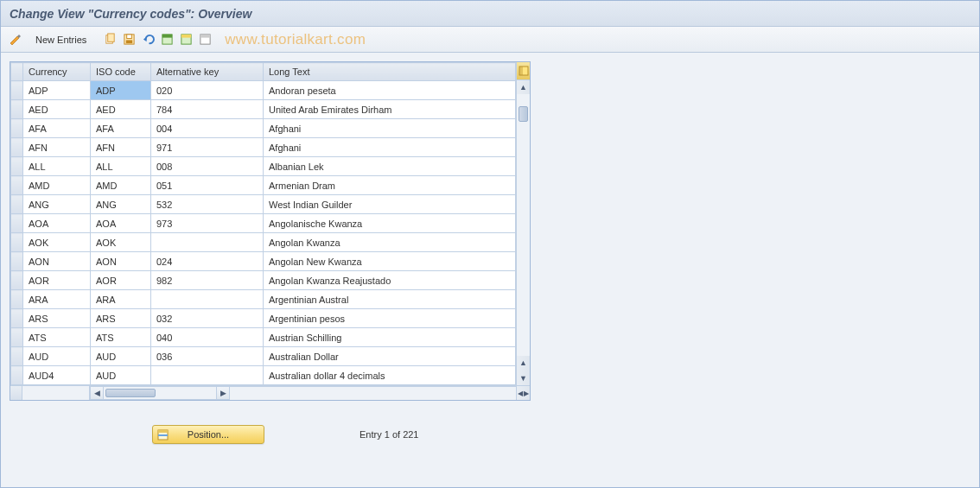 The height and width of the screenshot is (488, 980). Describe the element at coordinates (208, 434) in the screenshot. I see `position-button: Position...` at that location.